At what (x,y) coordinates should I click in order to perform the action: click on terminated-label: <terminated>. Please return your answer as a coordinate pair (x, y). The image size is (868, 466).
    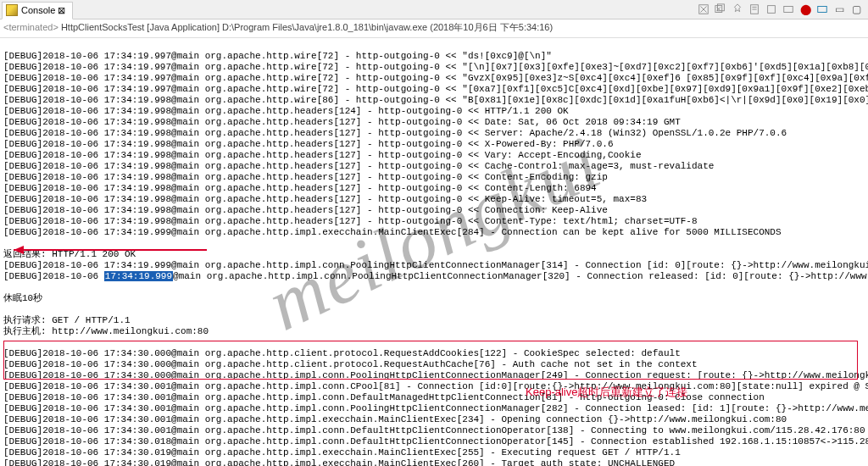
    Looking at the image, I should click on (31, 27).